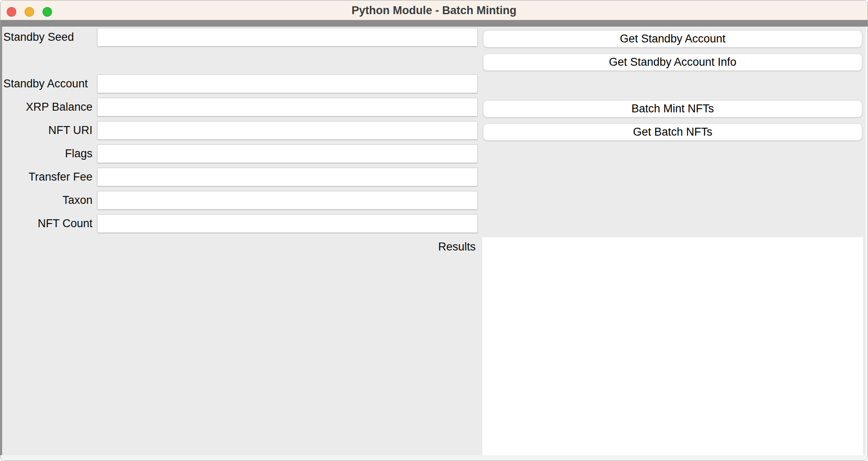 This screenshot has height=461, width=868. Describe the element at coordinates (434, 23) in the screenshot. I see `titlebar-separator` at that location.